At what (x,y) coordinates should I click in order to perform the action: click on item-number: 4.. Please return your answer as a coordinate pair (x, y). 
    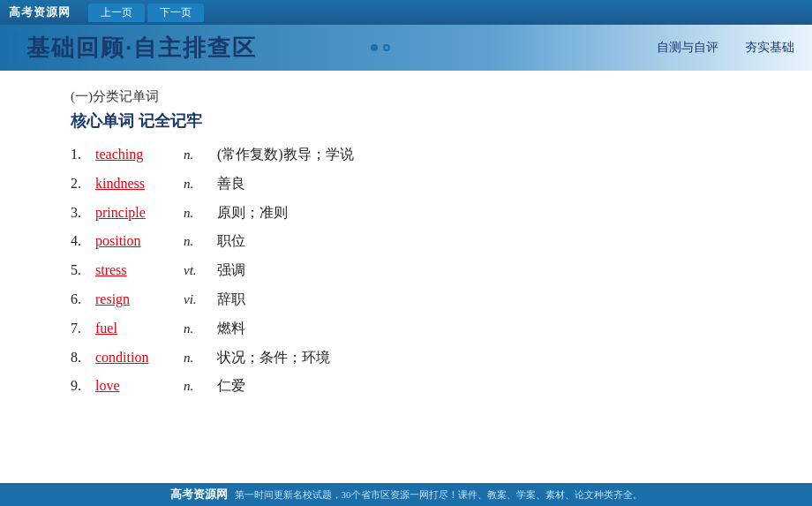
    Looking at the image, I should click on (83, 242).